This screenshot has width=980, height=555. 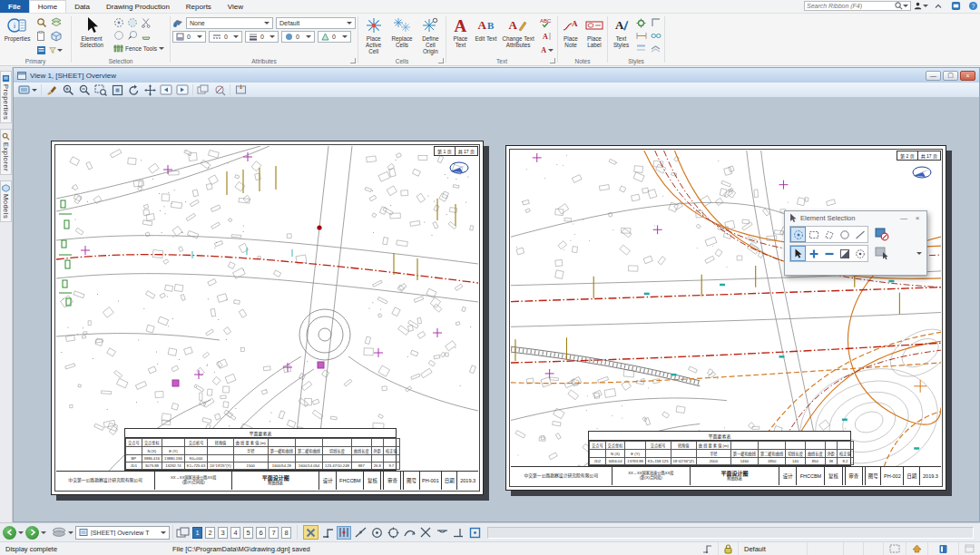 I want to click on select-none-icon, so click(x=118, y=35).